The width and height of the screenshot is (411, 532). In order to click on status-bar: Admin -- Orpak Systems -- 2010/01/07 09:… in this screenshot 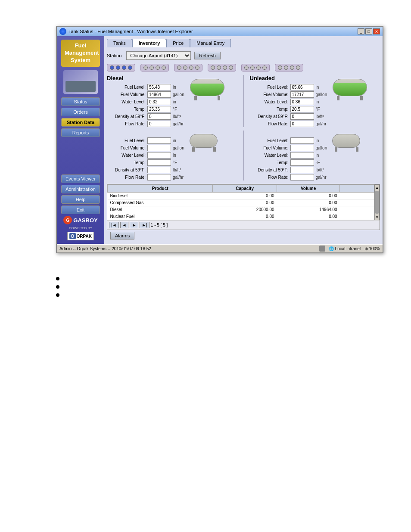, I will do `click(220, 248)`.